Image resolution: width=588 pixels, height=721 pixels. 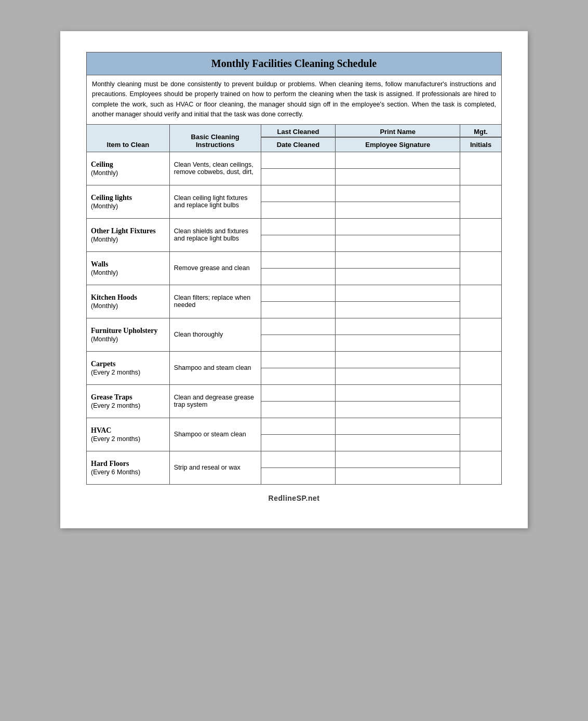 I want to click on item-cell: Furniture Upholstery(Monthly), so click(x=128, y=335).